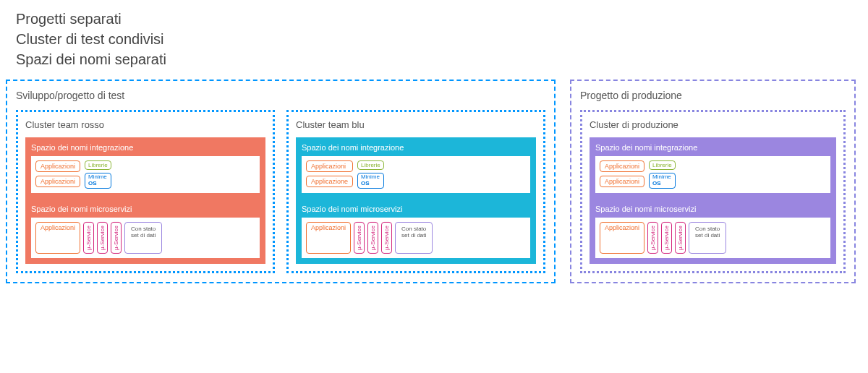  I want to click on prod-clusters: Cluster di produzione Spazio dei nomi in…, so click(713, 192).